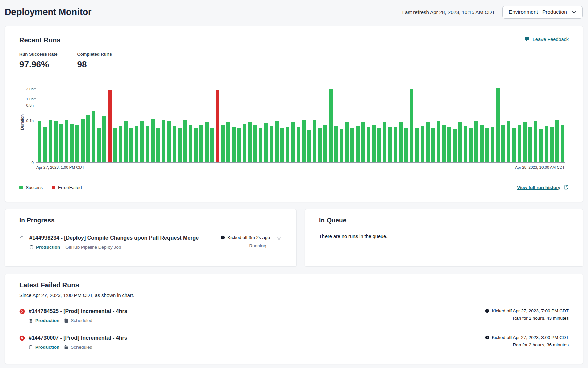 Image resolution: width=588 pixels, height=368 pixels. What do you see at coordinates (110, 126) in the screenshot?
I see `chart-bar-failed` at bounding box center [110, 126].